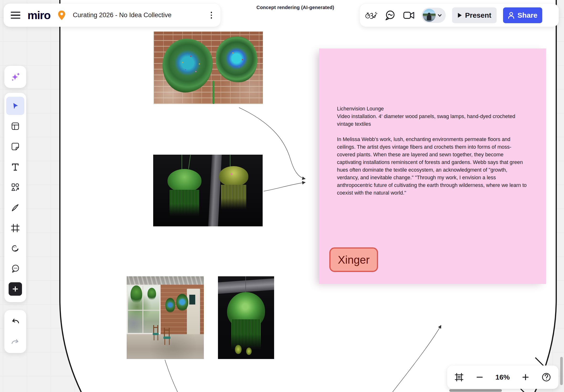  I want to click on redo-button, so click(15, 342).